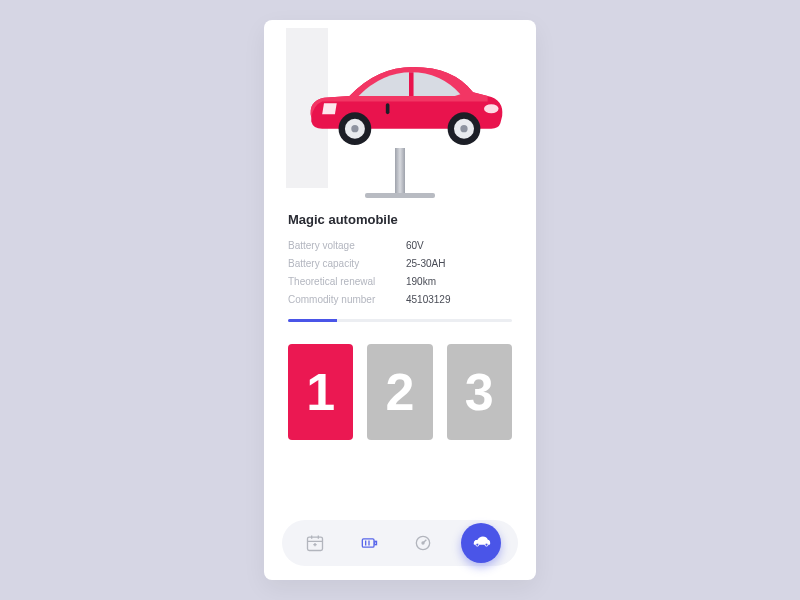  What do you see at coordinates (400, 282) in the screenshot?
I see `spec-row: Theoretical renewal 190km` at bounding box center [400, 282].